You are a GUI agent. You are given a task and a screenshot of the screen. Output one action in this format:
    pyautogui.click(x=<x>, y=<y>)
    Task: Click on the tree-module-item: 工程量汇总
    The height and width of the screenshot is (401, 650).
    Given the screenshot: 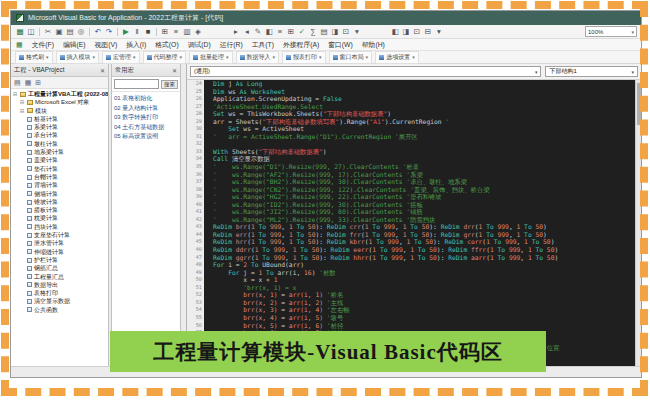 What is the action you would take?
    pyautogui.click(x=60, y=277)
    